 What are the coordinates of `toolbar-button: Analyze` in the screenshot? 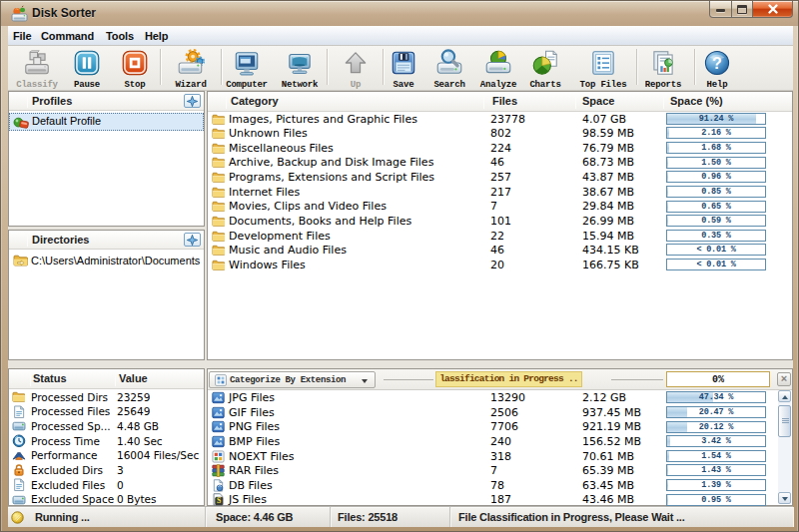 It's located at (498, 68).